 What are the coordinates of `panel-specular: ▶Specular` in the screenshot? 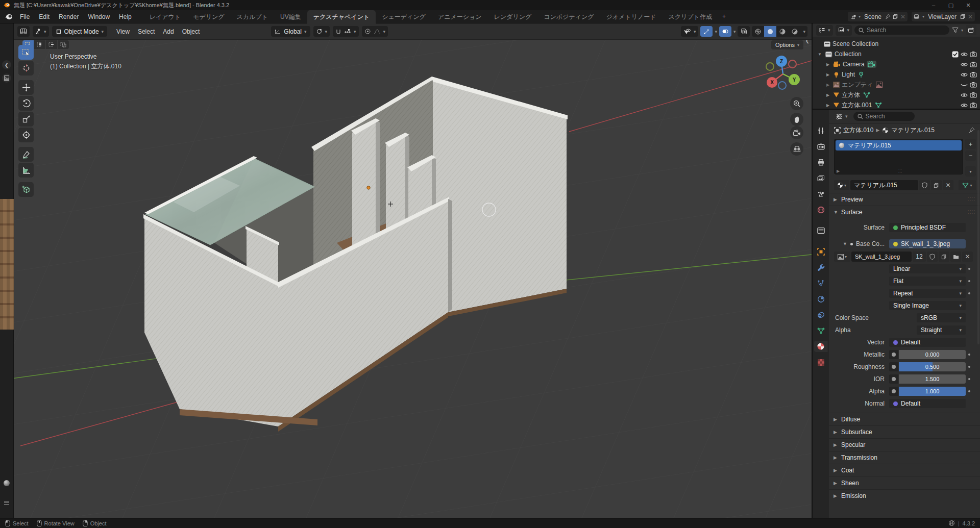 It's located at (904, 445).